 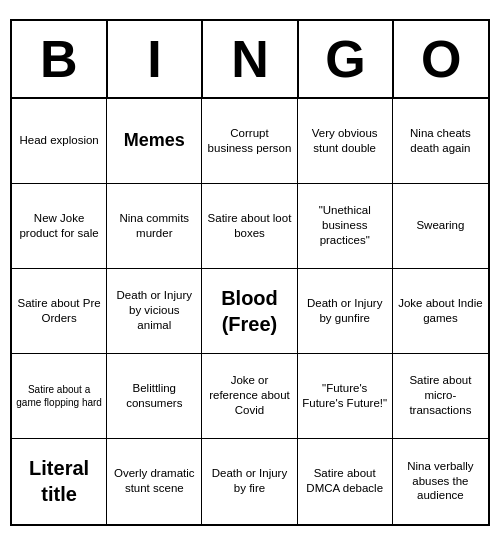 What do you see at coordinates (346, 482) in the screenshot?
I see `bingo-cell-23: Satire about DMCA debacle` at bounding box center [346, 482].